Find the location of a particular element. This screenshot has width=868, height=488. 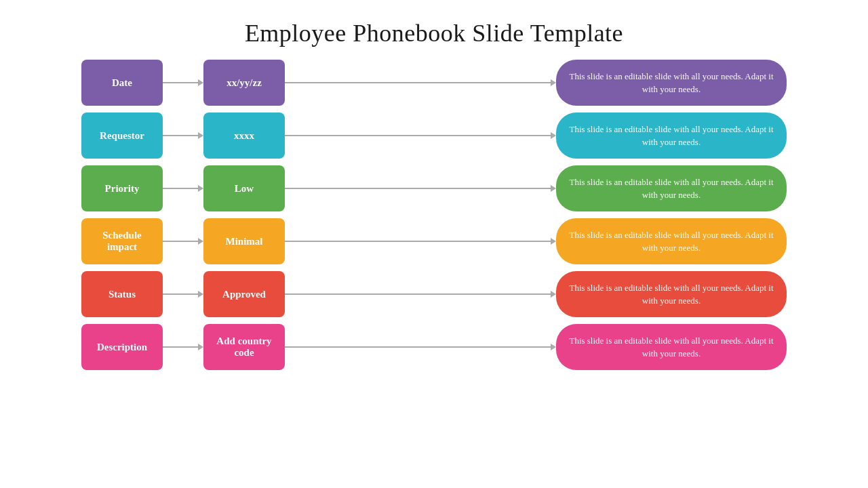

label-description: Description is located at coordinates (122, 347).